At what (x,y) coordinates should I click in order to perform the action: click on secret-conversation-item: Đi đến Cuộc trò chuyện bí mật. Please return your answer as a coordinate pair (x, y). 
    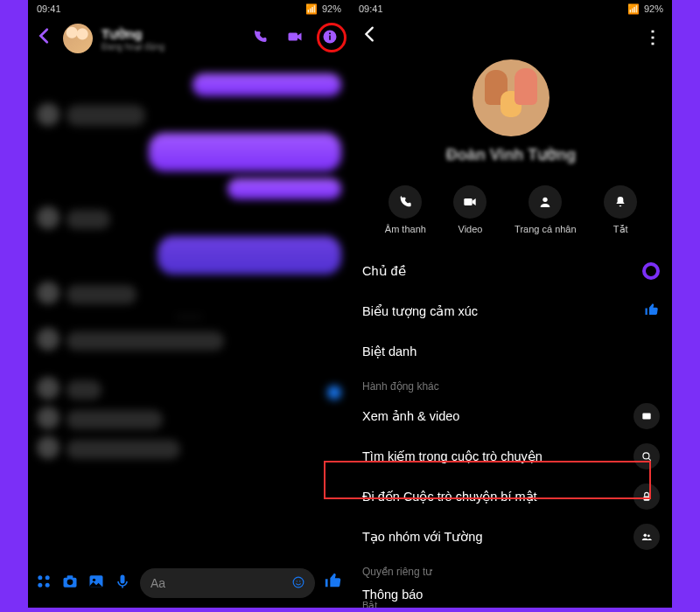
    Looking at the image, I should click on (511, 497).